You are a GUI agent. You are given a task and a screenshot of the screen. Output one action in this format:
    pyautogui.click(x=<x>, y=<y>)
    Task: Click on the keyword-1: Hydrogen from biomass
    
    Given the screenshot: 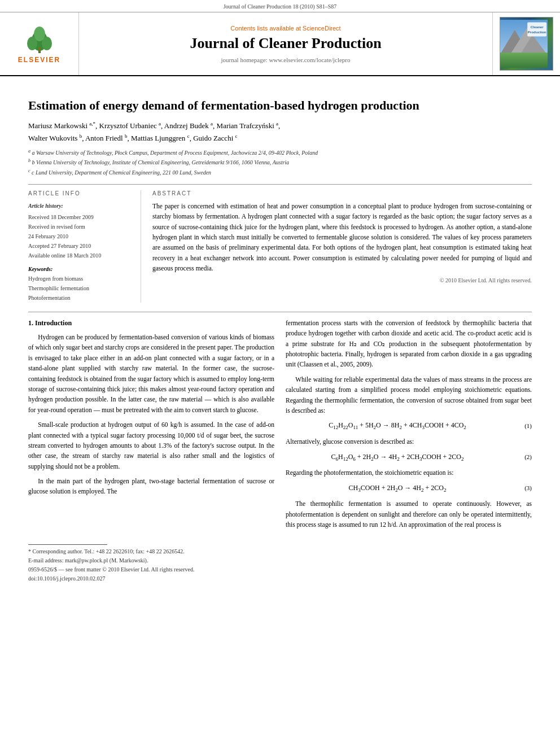 What is the action you would take?
    pyautogui.click(x=80, y=279)
    